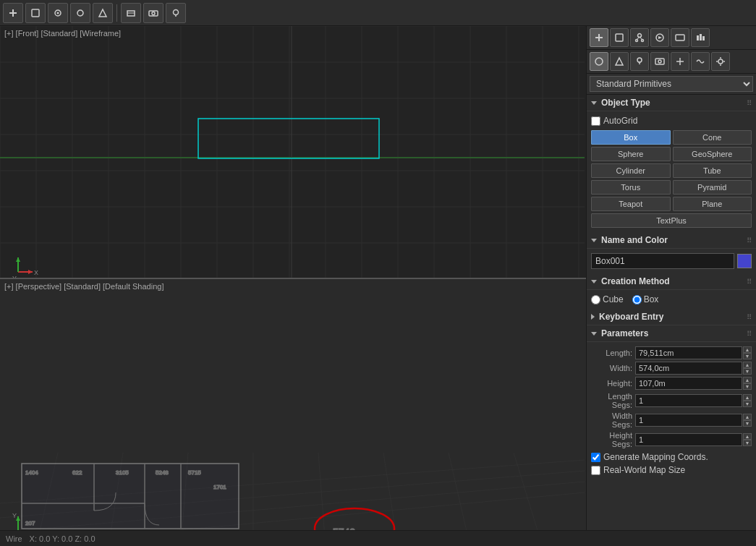  Describe the element at coordinates (660, 38) in the screenshot. I see `motion-panel-icon` at that location.